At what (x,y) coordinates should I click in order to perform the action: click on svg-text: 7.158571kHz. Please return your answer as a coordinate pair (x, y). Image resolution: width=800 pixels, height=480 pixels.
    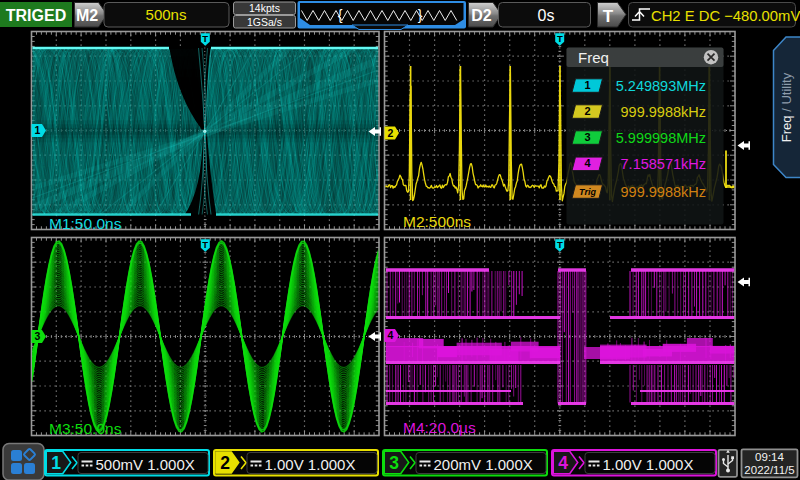
    Looking at the image, I should click on (664, 164).